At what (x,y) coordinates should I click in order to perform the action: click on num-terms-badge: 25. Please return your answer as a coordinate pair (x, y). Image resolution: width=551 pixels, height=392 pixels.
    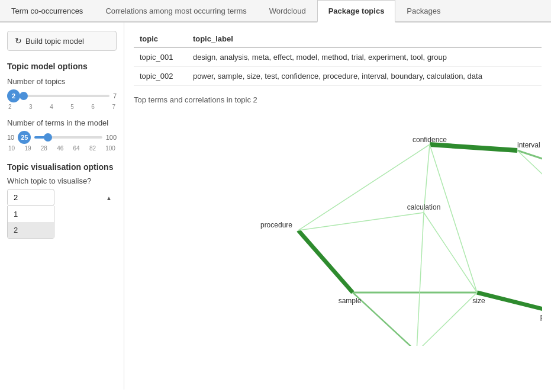
    Looking at the image, I should click on (24, 137).